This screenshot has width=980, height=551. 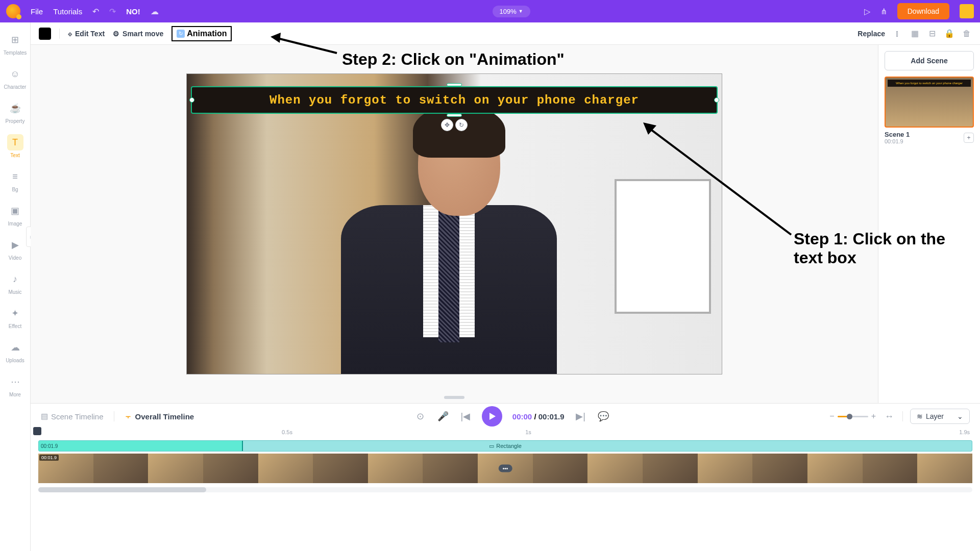 I want to click on add-scene-inline-button: +, so click(x=969, y=138).